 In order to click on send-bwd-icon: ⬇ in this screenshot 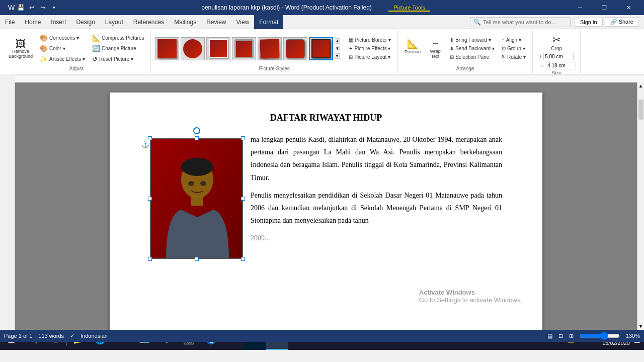, I will do `click(452, 48)`.